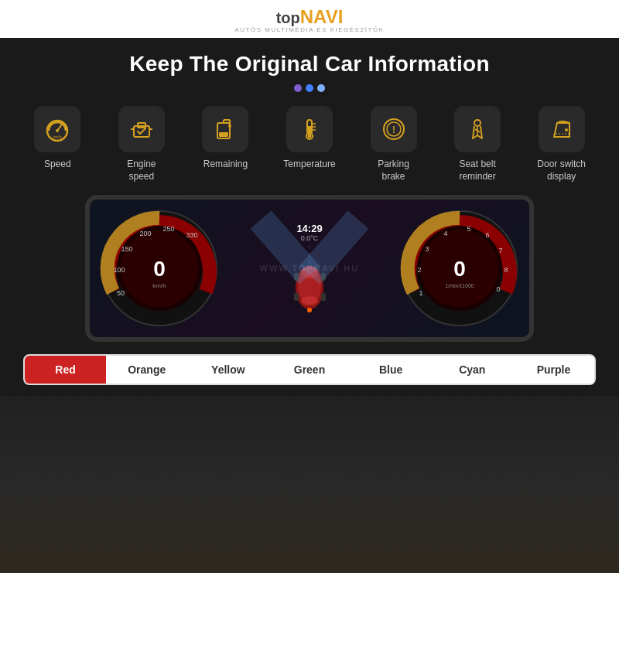  What do you see at coordinates (310, 88) in the screenshot?
I see `decorative-dots` at bounding box center [310, 88].